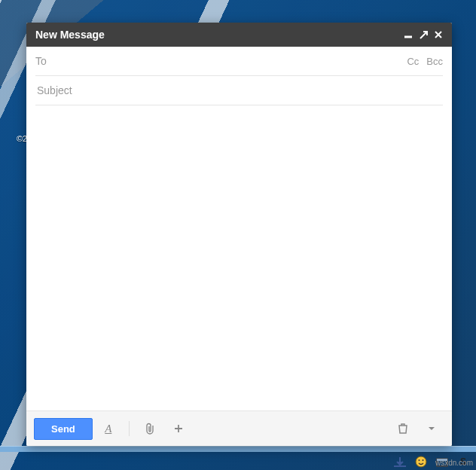 This screenshot has width=476, height=470. Describe the element at coordinates (413, 62) in the screenshot. I see `cc-toggle: Cc` at that location.